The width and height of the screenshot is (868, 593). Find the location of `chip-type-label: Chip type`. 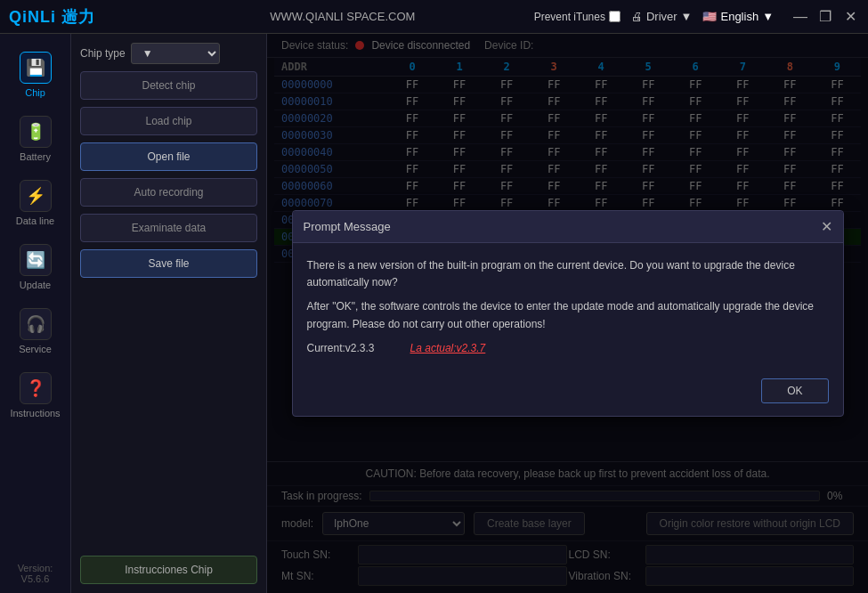

chip-type-label: Chip type is located at coordinates (103, 53).